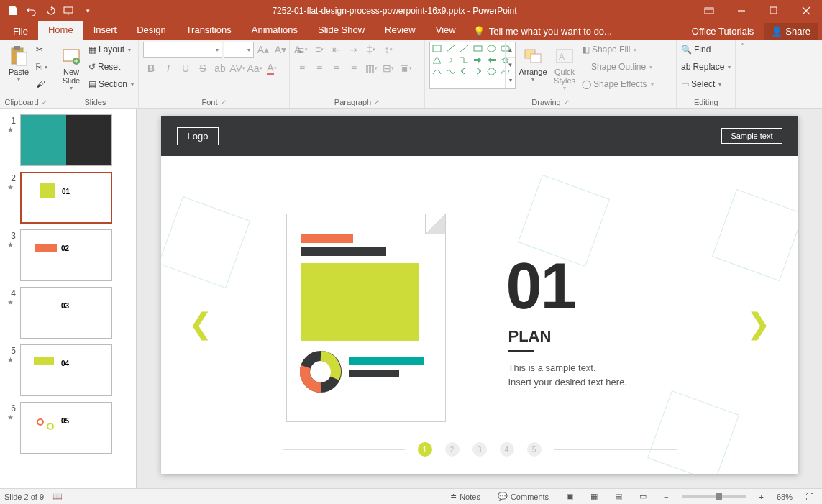  Describe the element at coordinates (567, 102) in the screenshot. I see `drawing-dialog-icon: ⤢` at that location.